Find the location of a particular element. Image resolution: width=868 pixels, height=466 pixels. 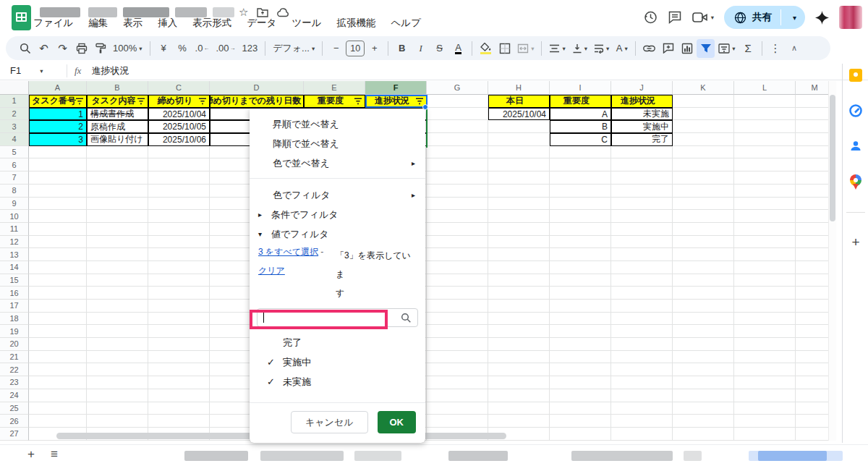

strikethrough-button: S is located at coordinates (440, 48).